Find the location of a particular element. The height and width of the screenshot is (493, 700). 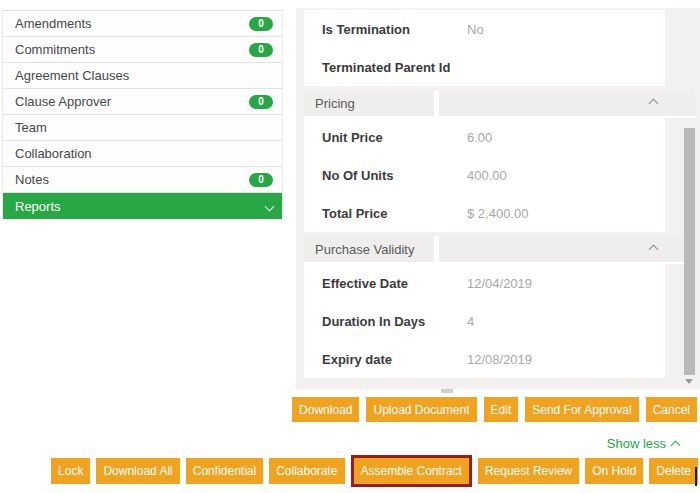

download-all-button: Download All is located at coordinates (138, 471).